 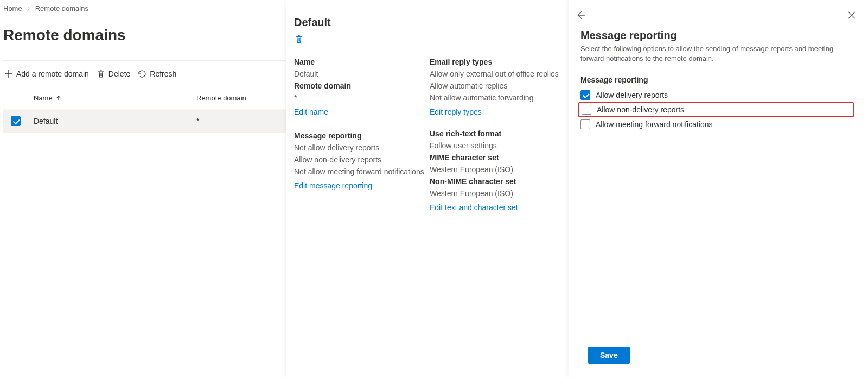 I want to click on sort-asc-icon, so click(x=59, y=98).